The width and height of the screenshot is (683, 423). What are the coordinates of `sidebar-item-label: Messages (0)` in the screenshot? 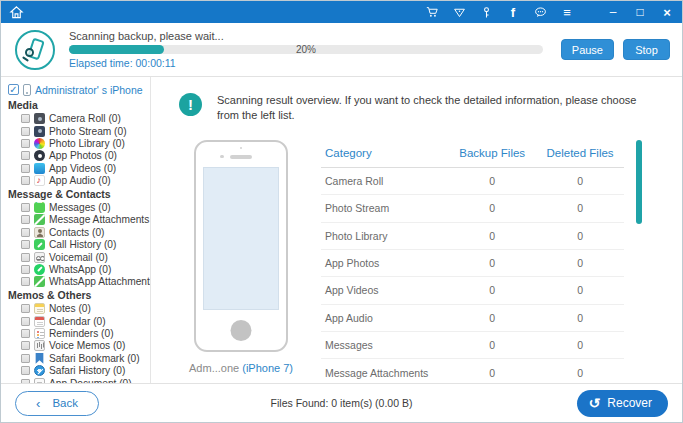 It's located at (80, 208).